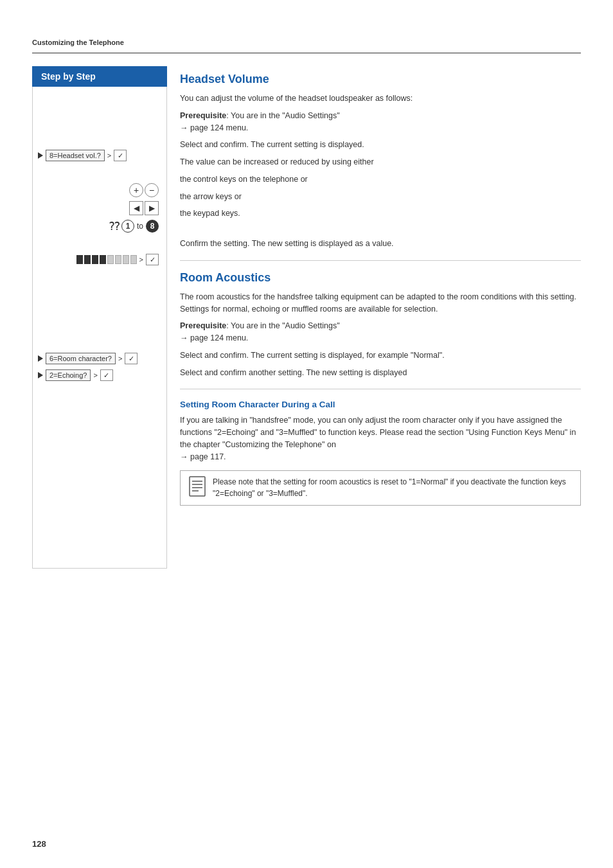 This screenshot has height=868, width=613. I want to click on echoing-label: 2=Echoing?, so click(68, 375).